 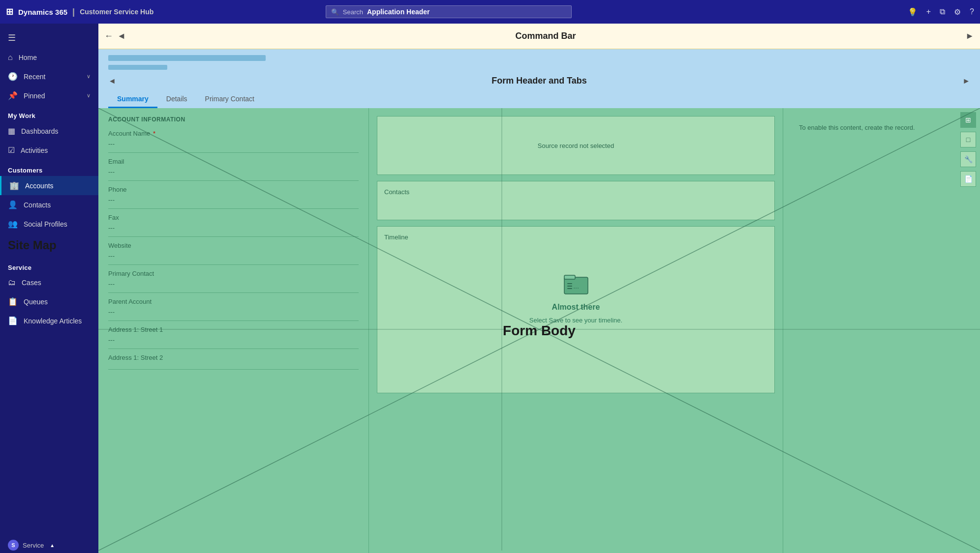 What do you see at coordinates (49, 95) in the screenshot?
I see `sidebar-item-pinned: 📌 Pinned ∨` at bounding box center [49, 95].